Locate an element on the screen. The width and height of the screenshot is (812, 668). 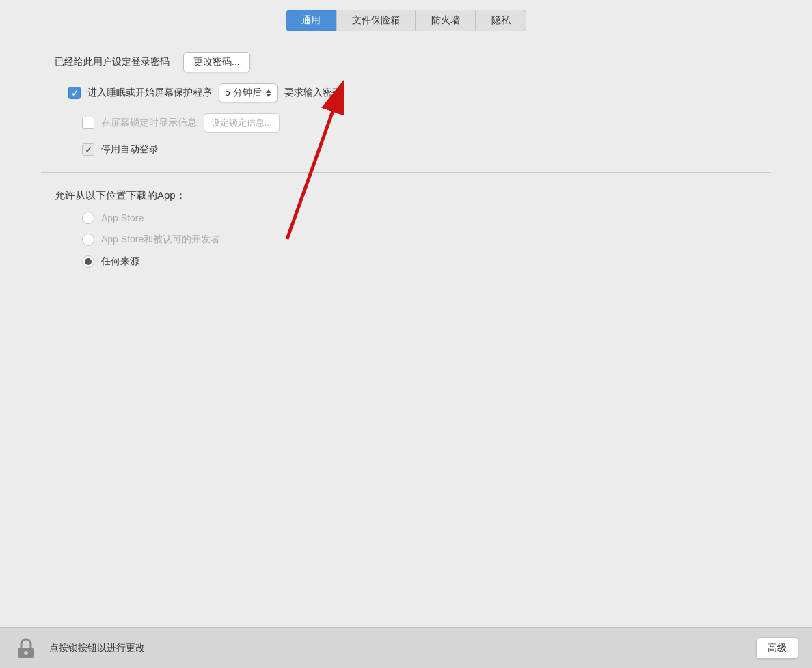
set-lock-info-button: 设定锁定信息... is located at coordinates (242, 123).